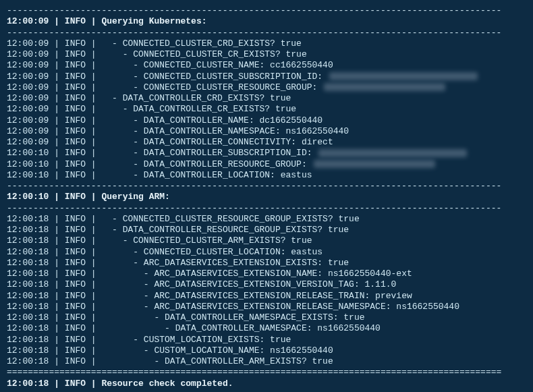 This screenshot has height=392, width=533. What do you see at coordinates (281, 306) in the screenshot?
I see `log-message: - ARC_DATASERVICES_EXTENSION_RELEASE_NAM…` at bounding box center [281, 306].